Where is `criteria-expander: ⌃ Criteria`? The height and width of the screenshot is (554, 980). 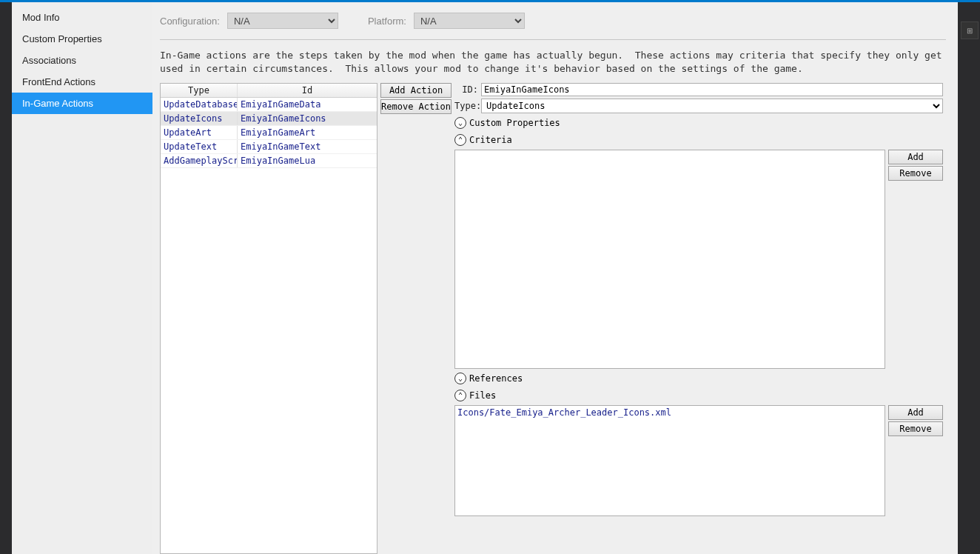 criteria-expander: ⌃ Criteria is located at coordinates (699, 140).